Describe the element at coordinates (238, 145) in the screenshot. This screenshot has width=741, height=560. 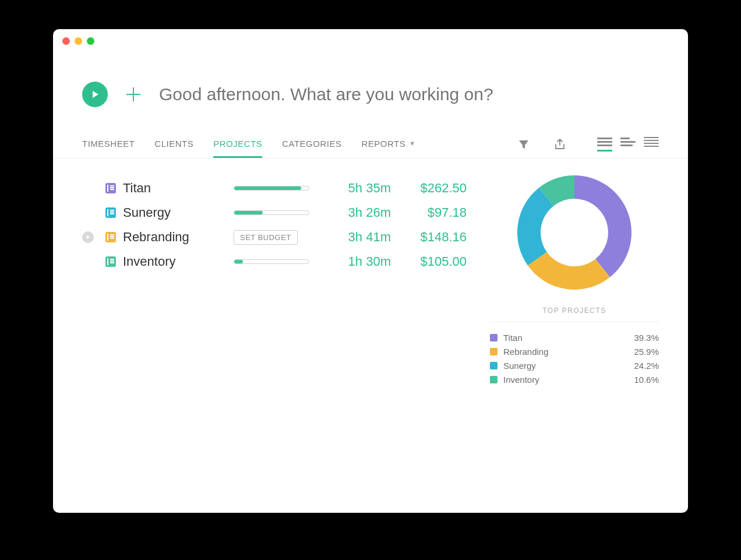
I see `tab-projects: PROJECTS` at that location.